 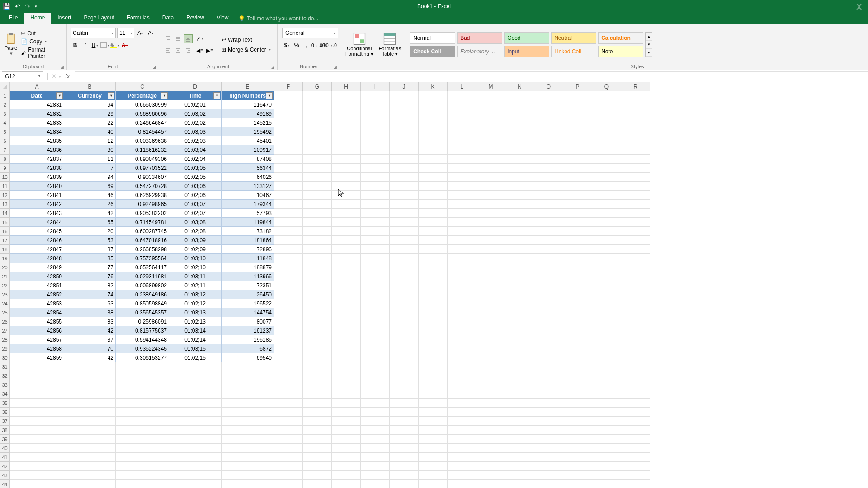 I want to click on cell-F26, so click(x=288, y=322).